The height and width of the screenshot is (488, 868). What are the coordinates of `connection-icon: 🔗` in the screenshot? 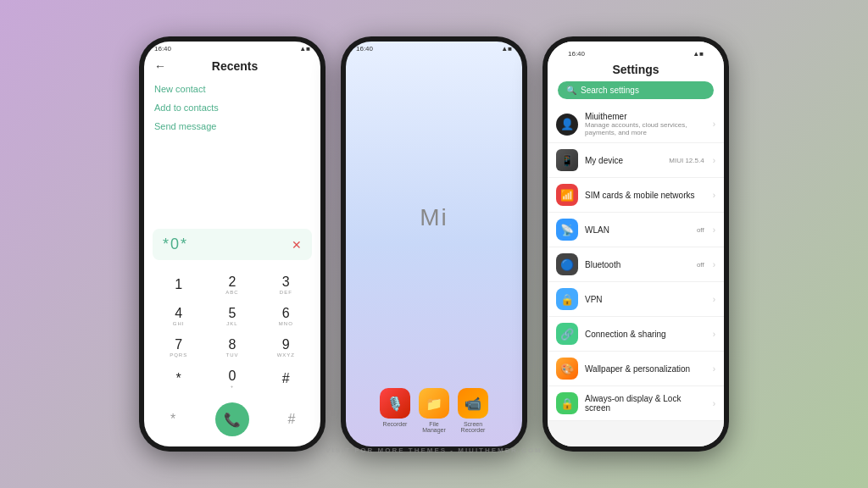 It's located at (567, 334).